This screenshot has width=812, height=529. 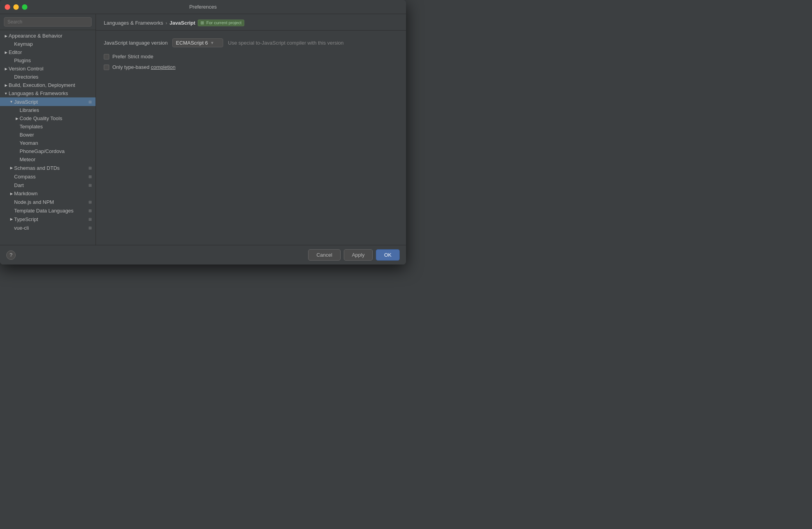 What do you see at coordinates (11, 44) in the screenshot?
I see `arrow-spacer-keymap` at bounding box center [11, 44].